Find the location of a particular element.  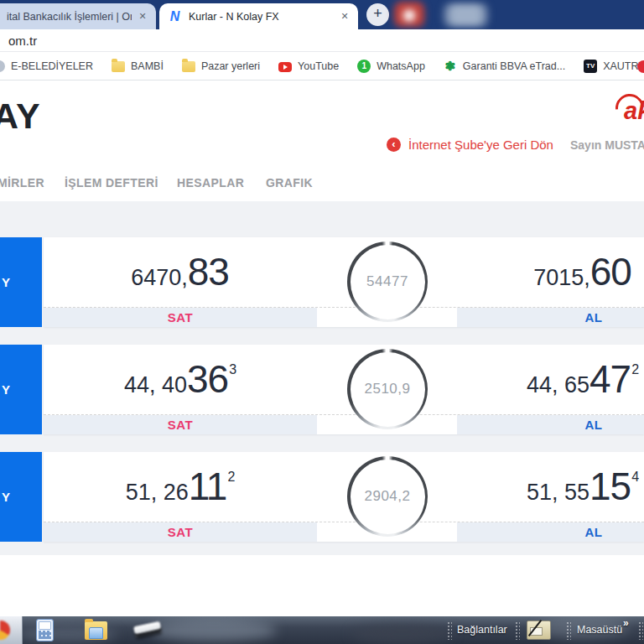

rate-row: Y 6470,83 7015,60 SAT AL 54477 is located at coordinates (322, 282).